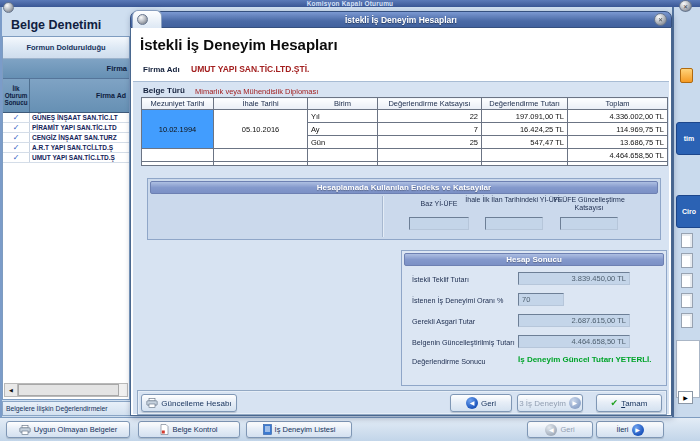  Describe the element at coordinates (481, 403) in the screenshot. I see `geri-button: ◀ Geri` at that location.